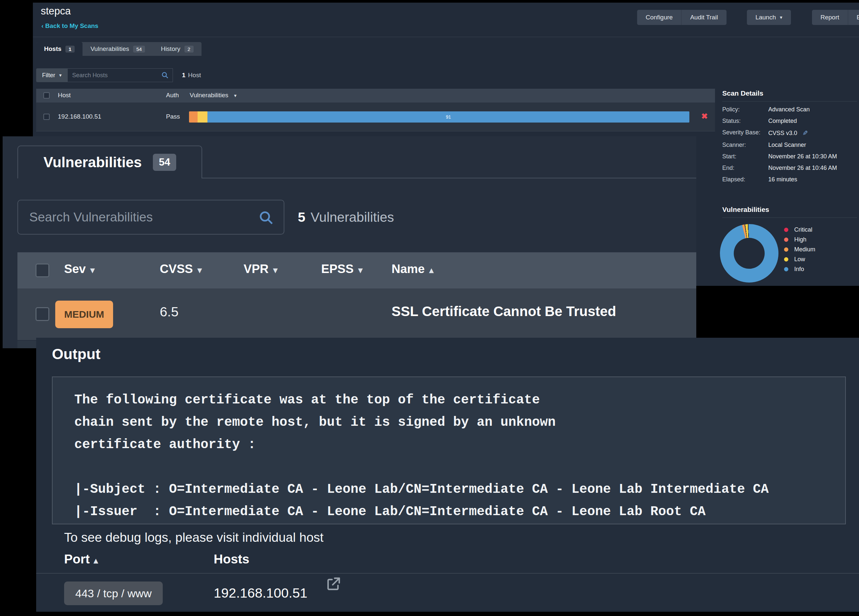 The image size is (859, 616). What do you see at coordinates (120, 75) in the screenshot?
I see `search-hosts-box` at bounding box center [120, 75].